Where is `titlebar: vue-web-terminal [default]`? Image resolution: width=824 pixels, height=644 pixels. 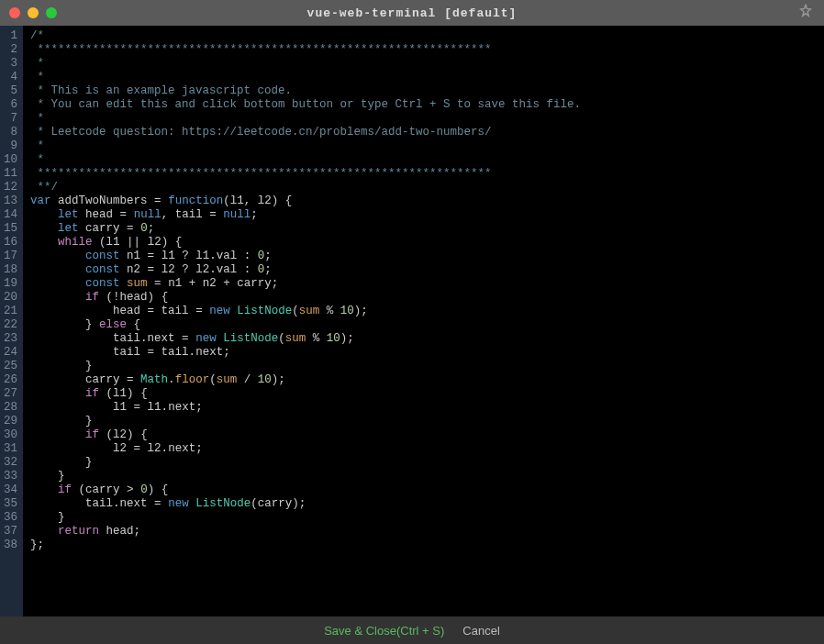 titlebar: vue-web-terminal [default] is located at coordinates (412, 13).